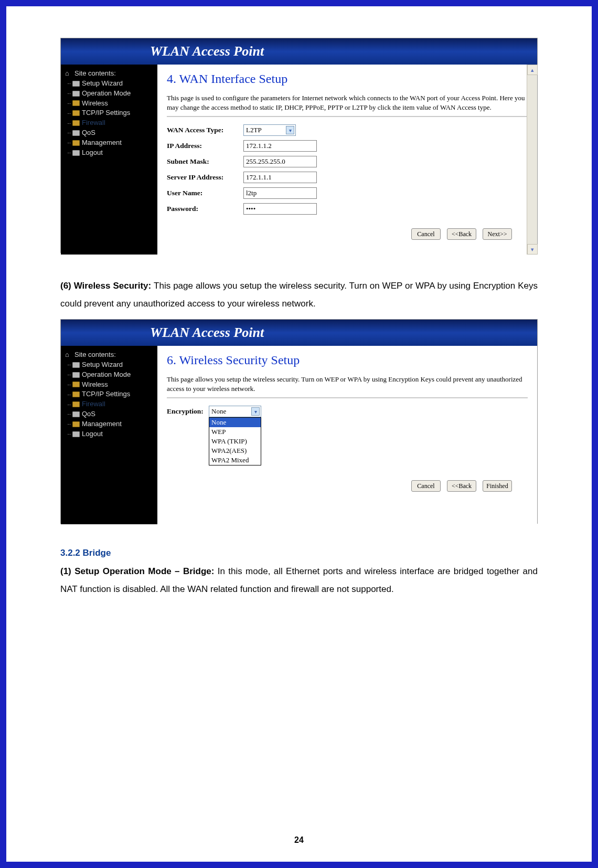  I want to click on paragraph-bridge: (1) Setup Operation Mode – Bridge: In th…, so click(299, 580).